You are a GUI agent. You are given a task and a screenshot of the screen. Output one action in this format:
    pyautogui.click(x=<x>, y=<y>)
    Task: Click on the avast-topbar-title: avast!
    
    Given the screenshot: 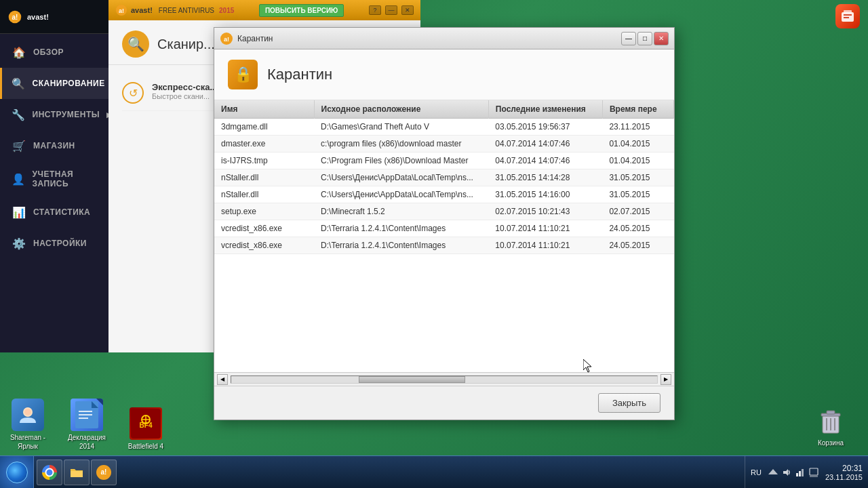 What is the action you would take?
    pyautogui.click(x=142, y=10)
    